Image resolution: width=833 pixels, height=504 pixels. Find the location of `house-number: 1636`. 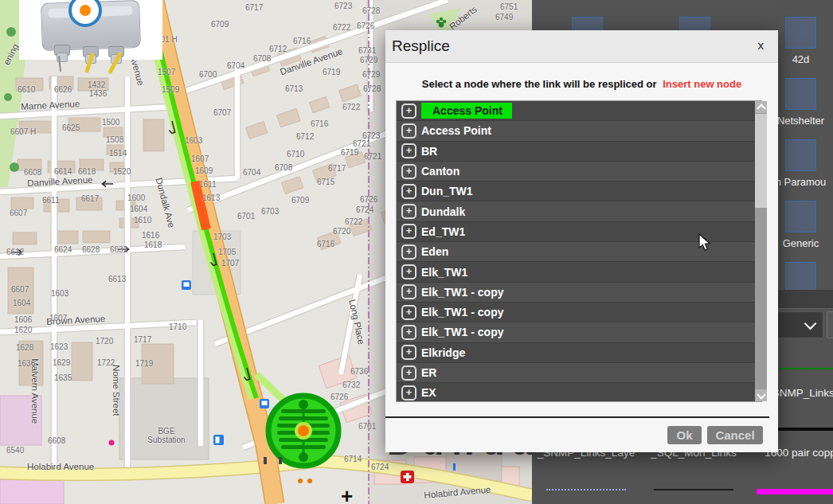

house-number: 1636 is located at coordinates (26, 363).